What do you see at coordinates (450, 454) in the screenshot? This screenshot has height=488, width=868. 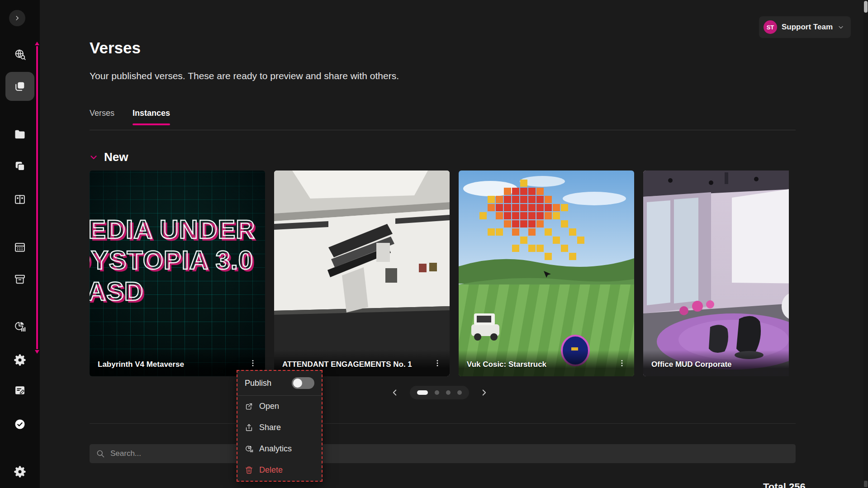 I see `search-input` at bounding box center [450, 454].